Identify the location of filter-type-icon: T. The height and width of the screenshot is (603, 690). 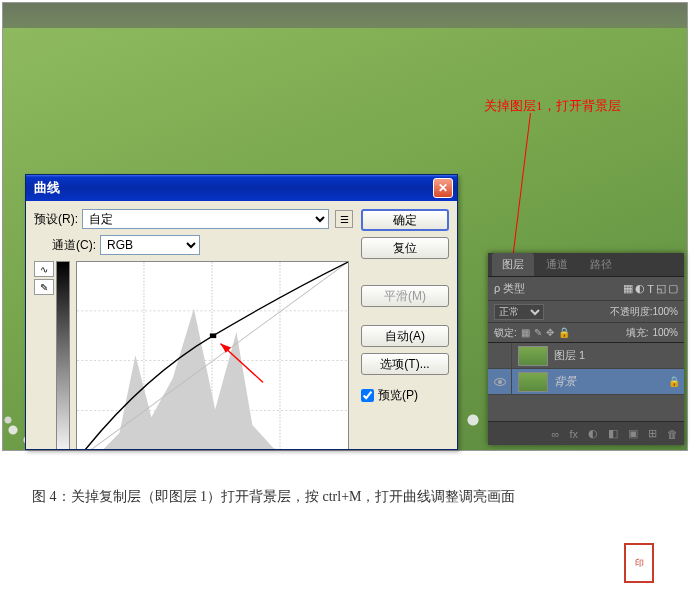
(650, 289).